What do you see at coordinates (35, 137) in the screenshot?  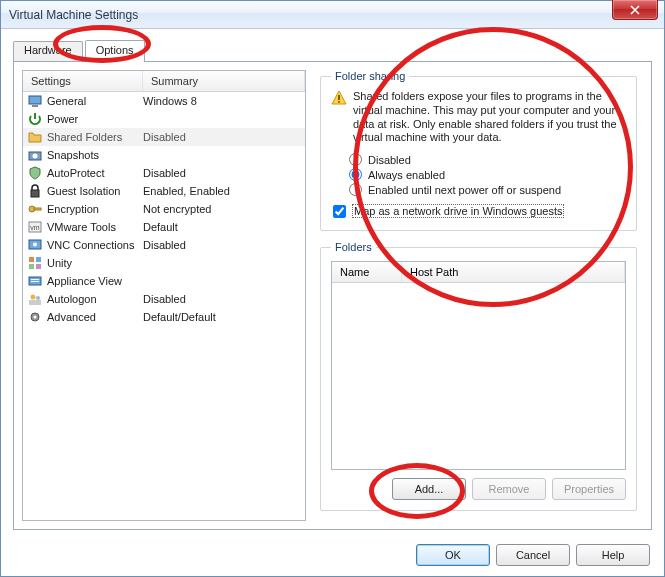 I see `folder-icon` at bounding box center [35, 137].